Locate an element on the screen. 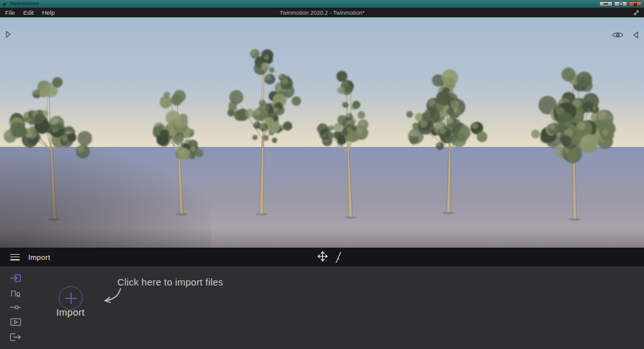 This screenshot has height=349, width=644. curved-arrow-icon is located at coordinates (111, 296).